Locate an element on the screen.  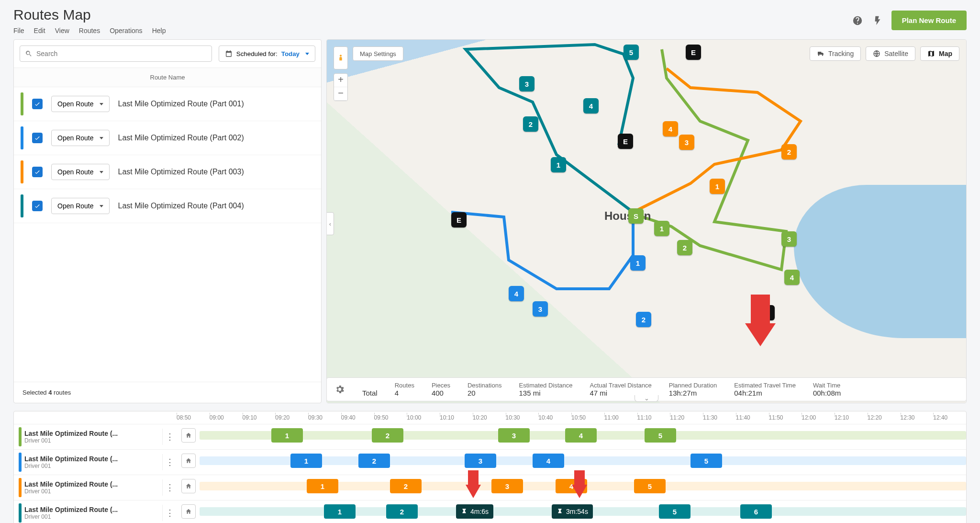
timeline-stop: 6 is located at coordinates (756, 512).